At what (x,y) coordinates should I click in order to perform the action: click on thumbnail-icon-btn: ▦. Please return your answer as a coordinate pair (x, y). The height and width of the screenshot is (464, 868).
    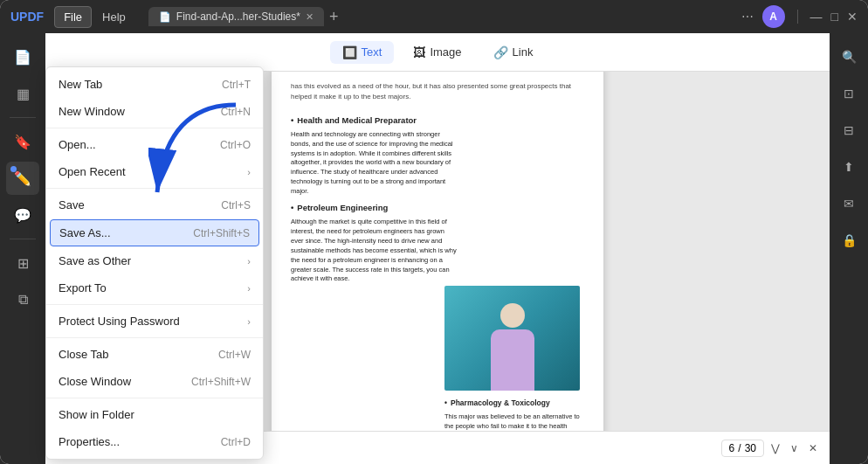
    Looking at the image, I should click on (23, 93).